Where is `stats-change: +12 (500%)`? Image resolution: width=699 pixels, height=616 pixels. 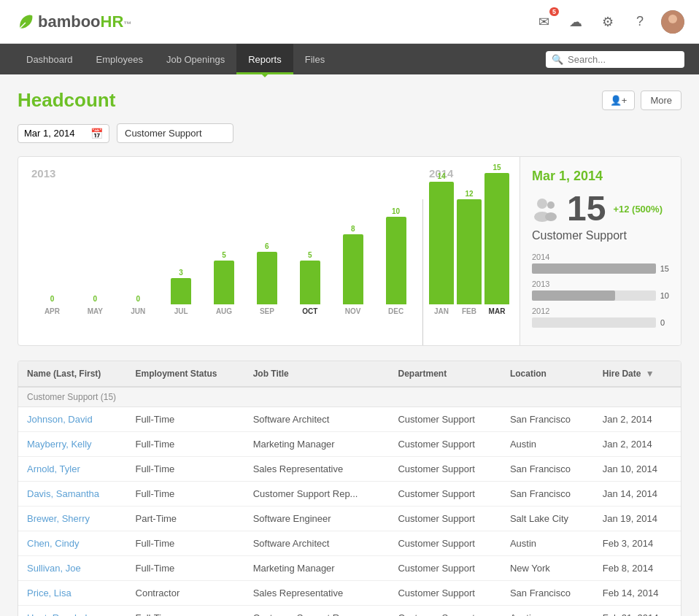
stats-change: +12 (500%) is located at coordinates (638, 209).